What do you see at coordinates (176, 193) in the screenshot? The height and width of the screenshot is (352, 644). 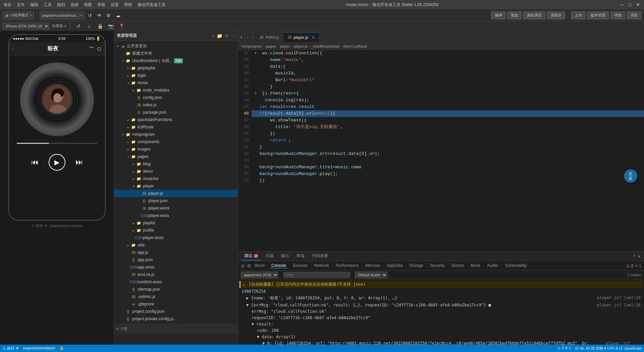 I see `player-js-item: JS player.js` at bounding box center [176, 193].